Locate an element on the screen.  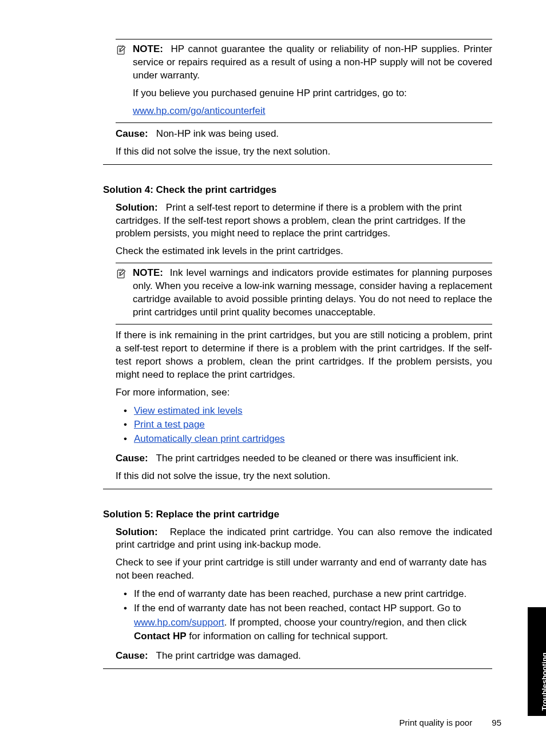
note-label: NOTE: is located at coordinates (148, 49).